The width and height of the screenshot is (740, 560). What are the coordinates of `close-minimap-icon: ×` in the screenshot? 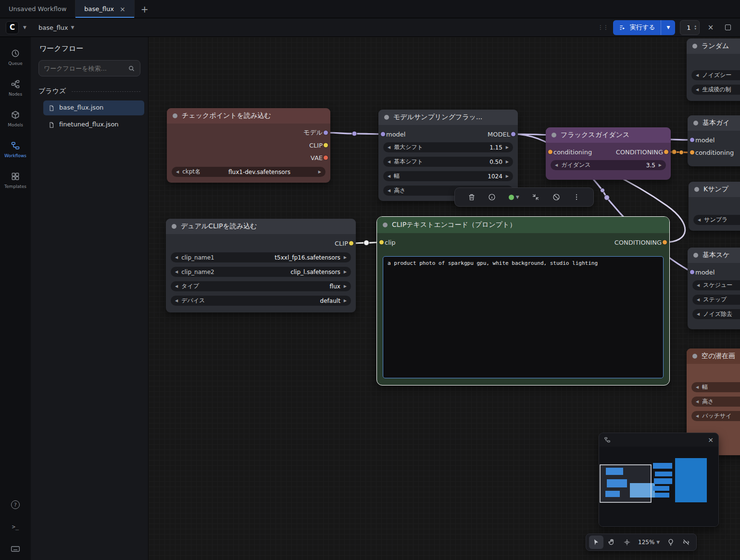 It's located at (711, 440).